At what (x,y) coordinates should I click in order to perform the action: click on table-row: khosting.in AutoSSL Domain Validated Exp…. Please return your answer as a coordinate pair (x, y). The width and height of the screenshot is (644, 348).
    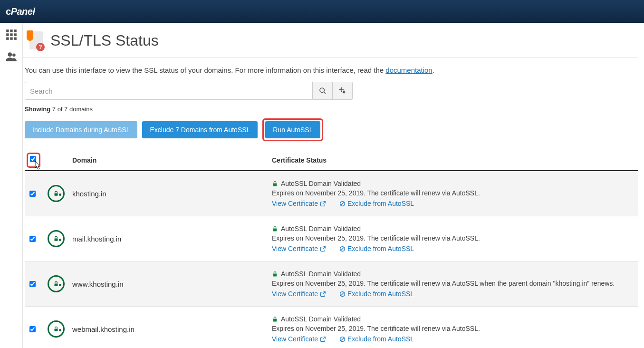
    Looking at the image, I should click on (332, 194).